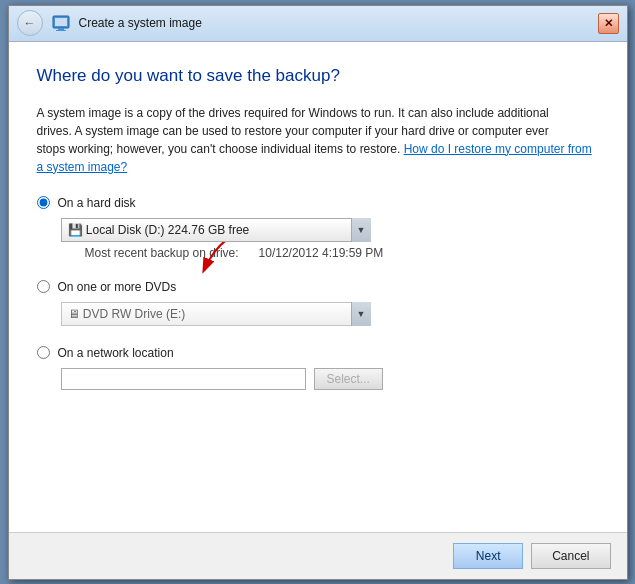 Image resolution: width=635 pixels, height=584 pixels. What do you see at coordinates (44, 202) in the screenshot?
I see `hard-disk-radio` at bounding box center [44, 202].